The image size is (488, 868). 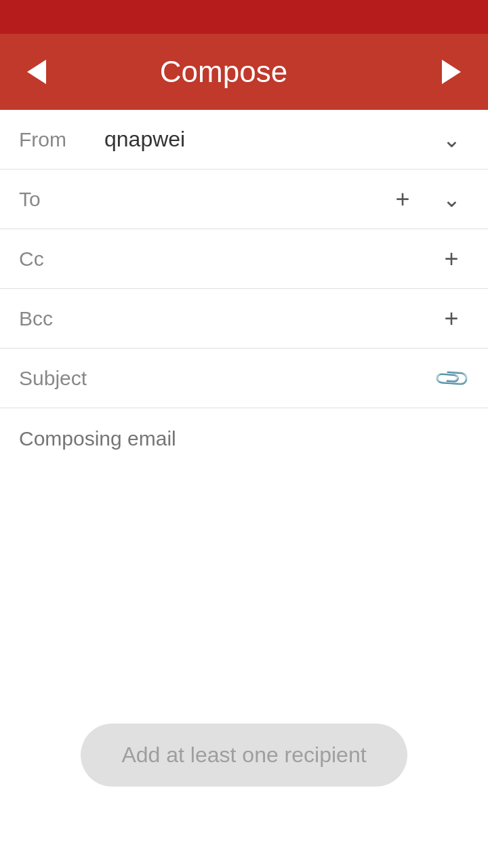 What do you see at coordinates (427, 199) in the screenshot?
I see `row-actions-to: + ⌄` at bounding box center [427, 199].